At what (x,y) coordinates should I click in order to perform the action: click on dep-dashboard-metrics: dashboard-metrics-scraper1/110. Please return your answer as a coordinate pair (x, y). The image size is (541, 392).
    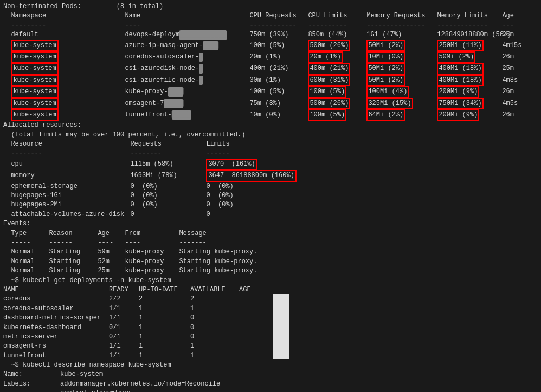
    Looking at the image, I should click on (138, 318).